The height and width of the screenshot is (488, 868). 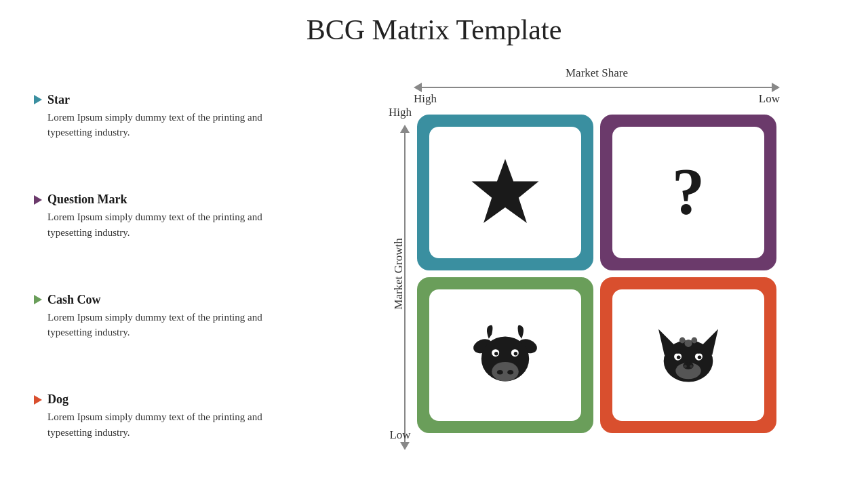 What do you see at coordinates (505, 355) in the screenshot?
I see `cow-icon` at bounding box center [505, 355].